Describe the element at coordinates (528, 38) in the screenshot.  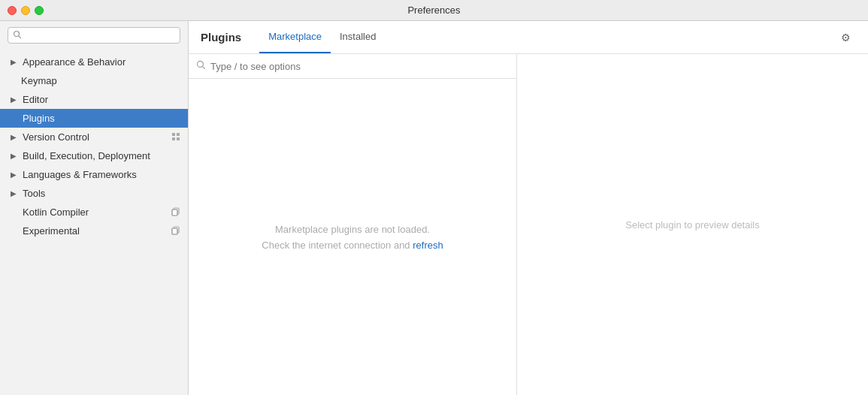
I see `plugins-header: Plugins Marketplace Installed ⚙` at that location.